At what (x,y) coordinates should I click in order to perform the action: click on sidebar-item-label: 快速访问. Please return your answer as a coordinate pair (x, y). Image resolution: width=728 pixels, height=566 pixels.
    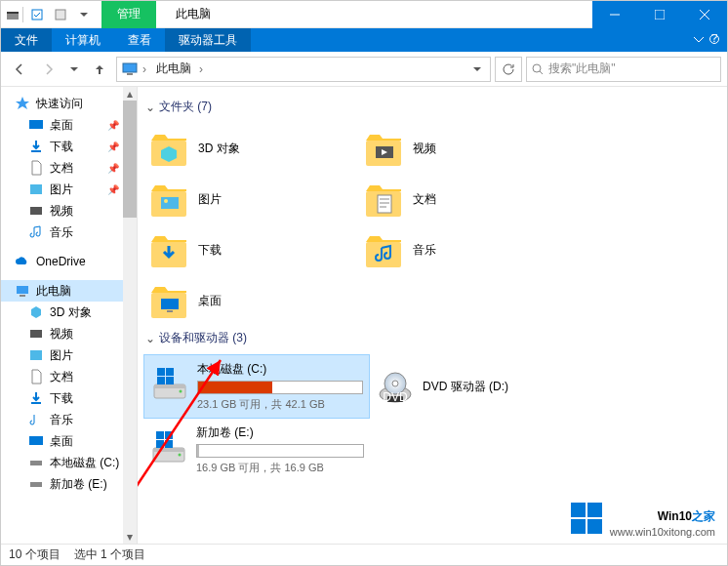
    Looking at the image, I should click on (60, 103).